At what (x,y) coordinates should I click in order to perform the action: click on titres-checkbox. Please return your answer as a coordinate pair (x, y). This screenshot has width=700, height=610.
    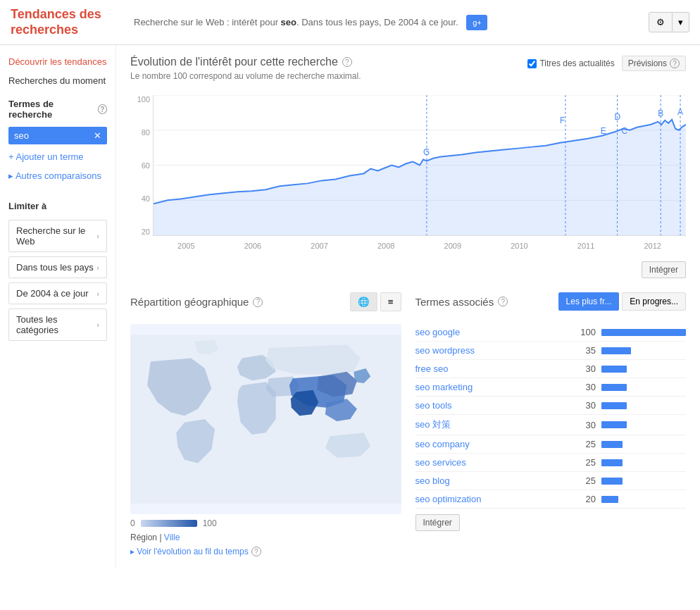
    Looking at the image, I should click on (532, 63).